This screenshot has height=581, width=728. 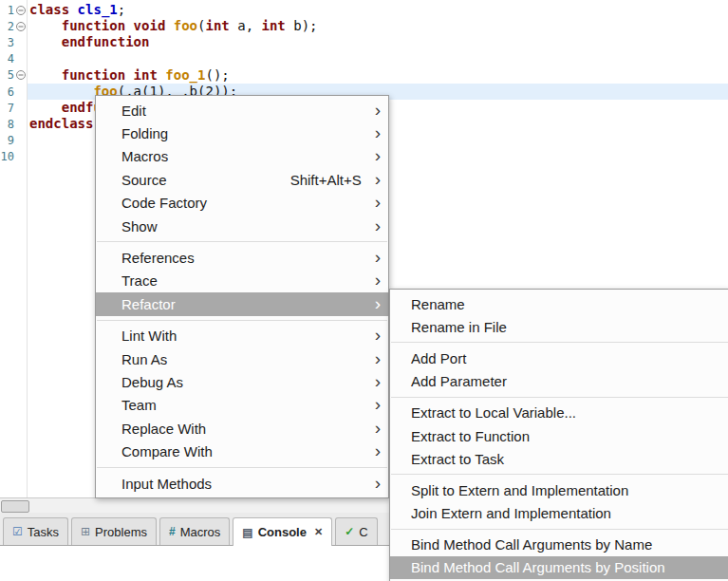 What do you see at coordinates (150, 26) in the screenshot?
I see `code-token: void` at bounding box center [150, 26].